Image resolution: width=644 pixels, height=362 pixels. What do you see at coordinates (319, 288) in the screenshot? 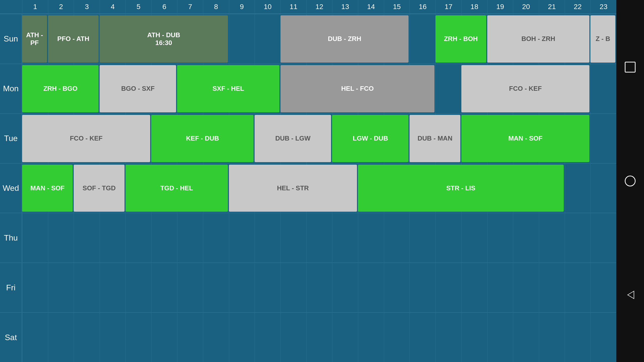
I see `day-cells-fri` at bounding box center [319, 288].